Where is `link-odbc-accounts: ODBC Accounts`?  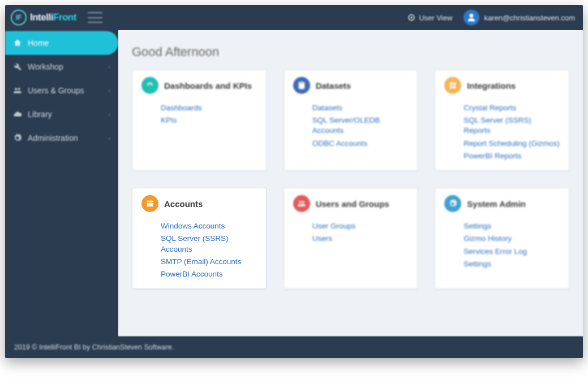
link-odbc-accounts: ODBC Accounts is located at coordinates (360, 144).